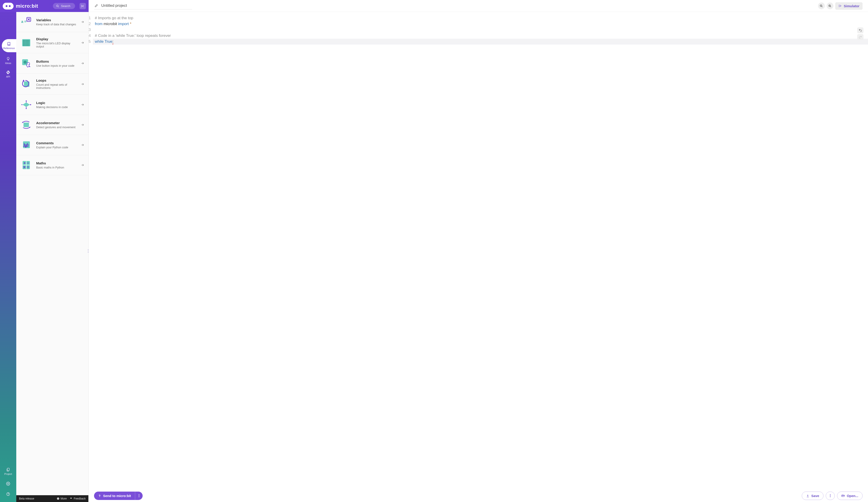 The image size is (868, 502). I want to click on gear-icon, so click(8, 484).